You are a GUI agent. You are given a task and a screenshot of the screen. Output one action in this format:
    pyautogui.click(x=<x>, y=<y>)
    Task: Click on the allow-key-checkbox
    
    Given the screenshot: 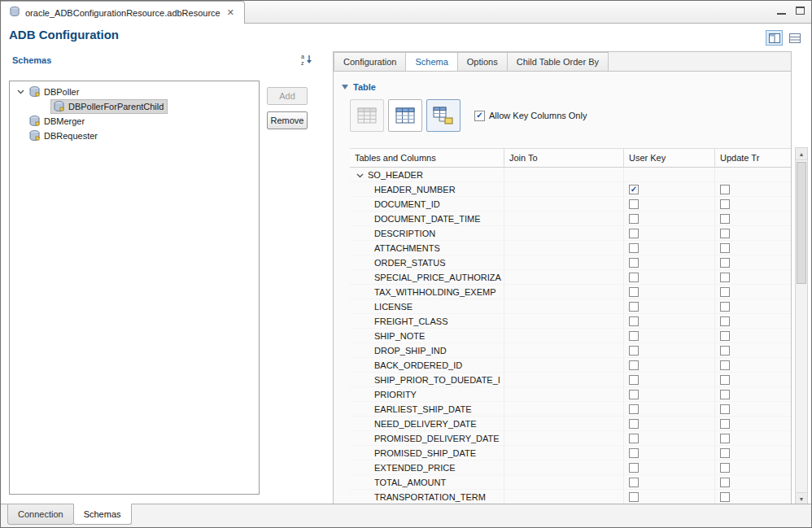 What is the action you would take?
    pyautogui.click(x=480, y=116)
    